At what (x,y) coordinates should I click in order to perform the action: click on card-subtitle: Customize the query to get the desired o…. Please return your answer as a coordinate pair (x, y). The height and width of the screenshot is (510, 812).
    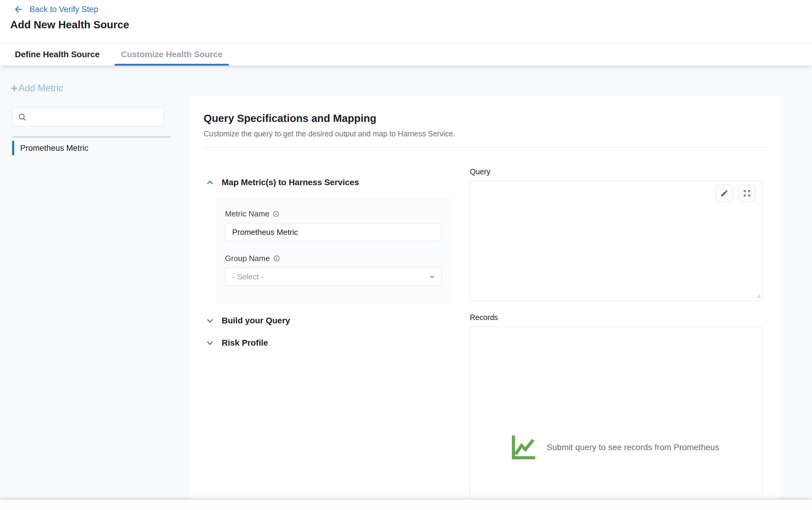
    Looking at the image, I should click on (485, 133).